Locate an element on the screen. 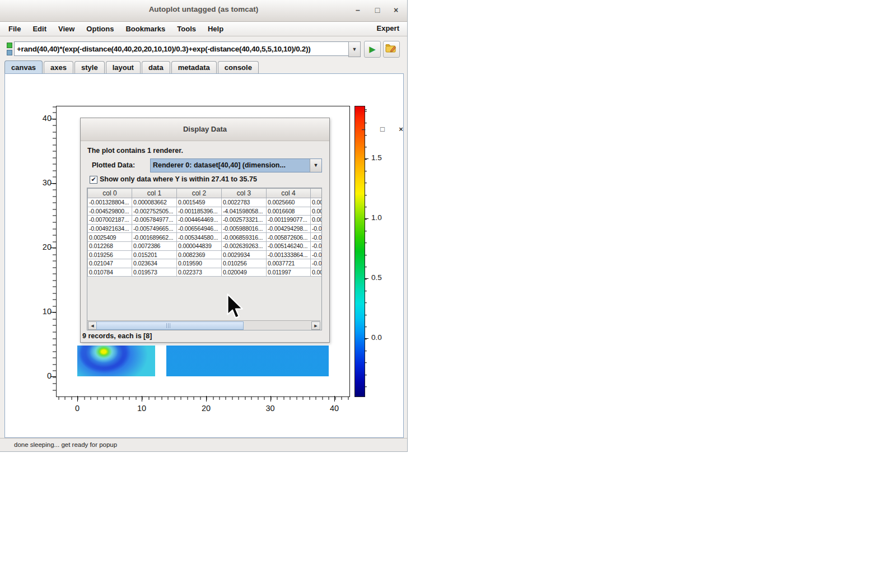 The image size is (896, 588). table-column-header: col 3 is located at coordinates (244, 194).